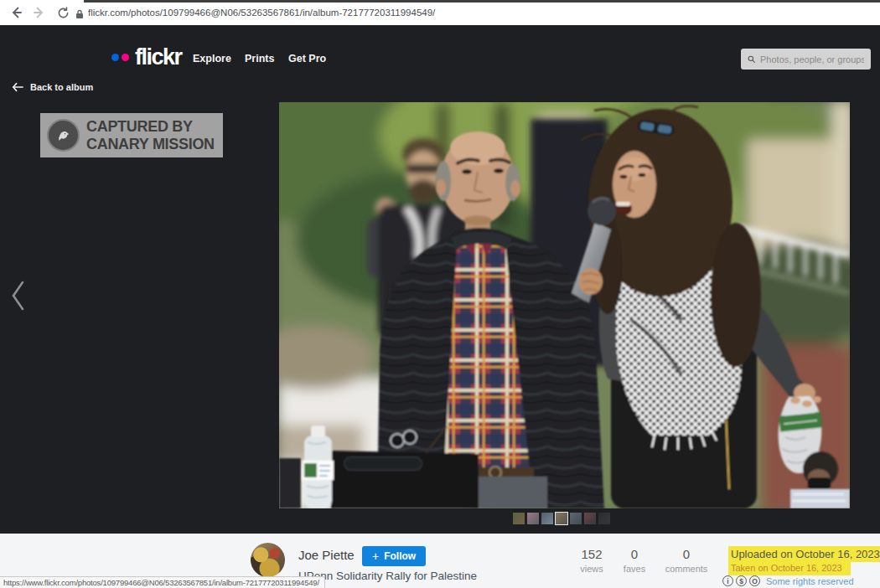 The height and width of the screenshot is (588, 880). I want to click on cc-attribution-icon: i, so click(727, 581).